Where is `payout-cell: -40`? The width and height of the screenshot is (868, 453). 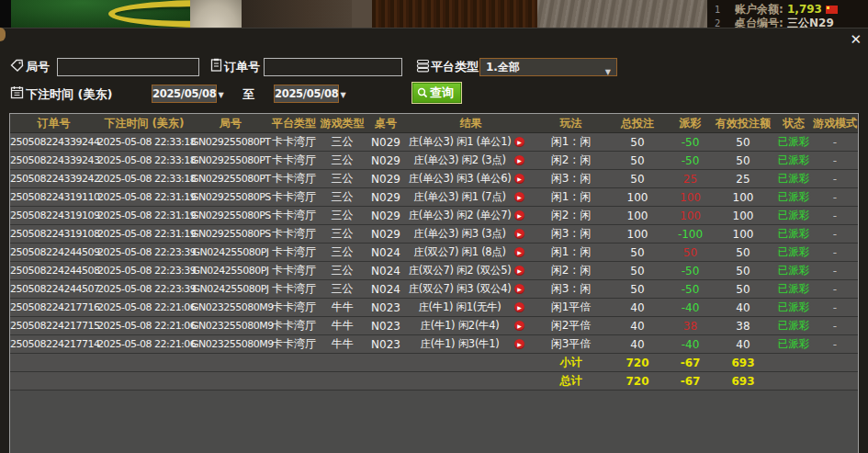
payout-cell: -40 is located at coordinates (691, 308).